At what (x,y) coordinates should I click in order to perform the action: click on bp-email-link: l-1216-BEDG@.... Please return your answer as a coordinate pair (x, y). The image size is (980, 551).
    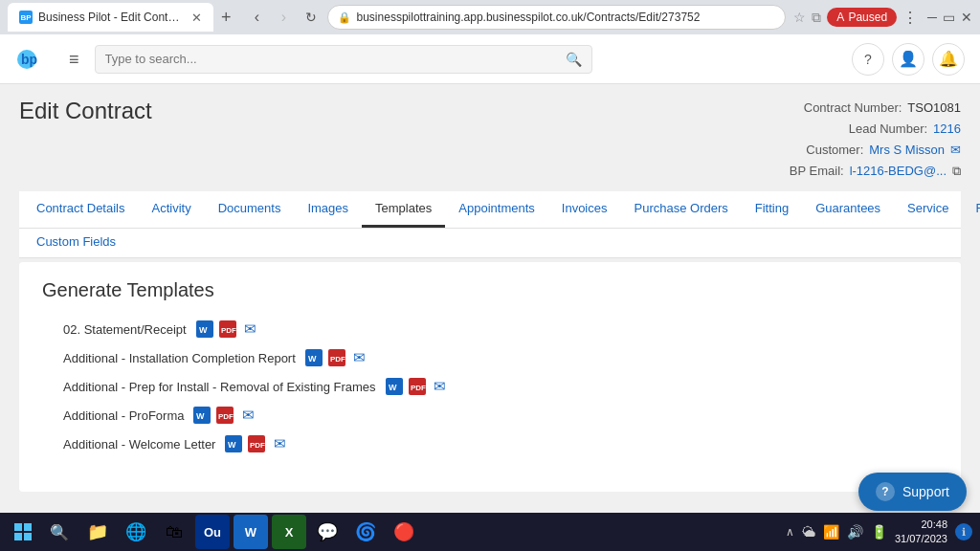
    Looking at the image, I should click on (898, 171).